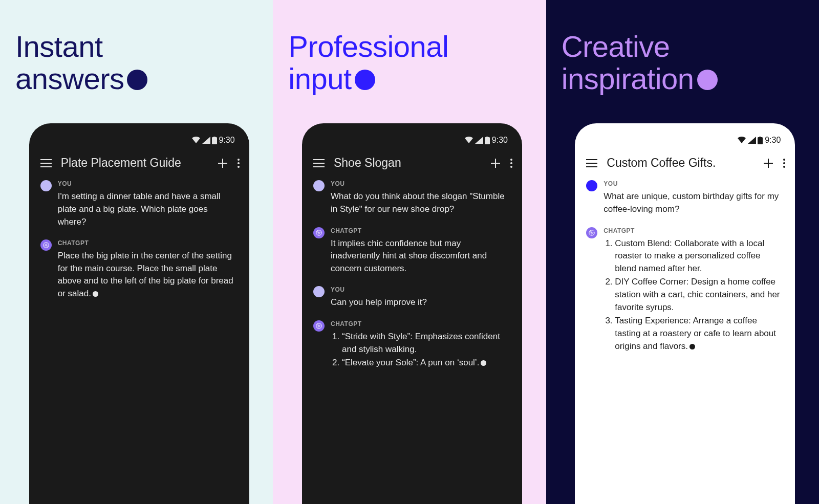 This screenshot has height=504, width=819. What do you see at coordinates (685, 265) in the screenshot?
I see `message-list: YOU What are unique, custom birthday gif…` at bounding box center [685, 265].